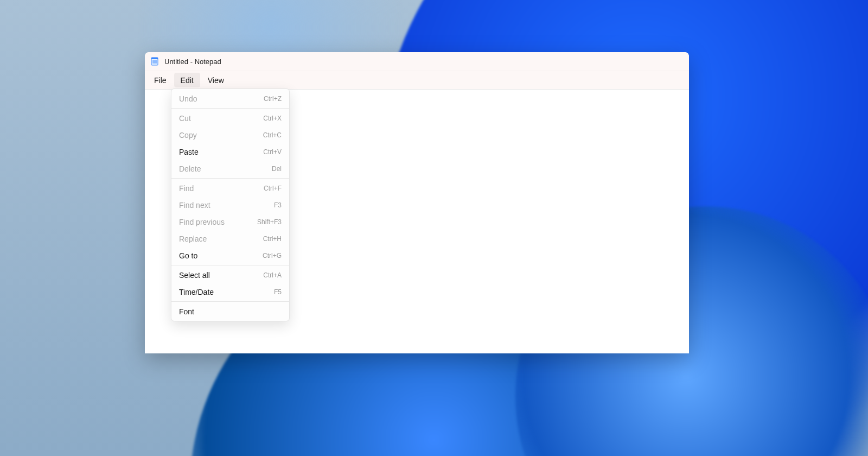 Image resolution: width=868 pixels, height=456 pixels. Describe the element at coordinates (272, 99) in the screenshot. I see `menu-item-shortcut: Ctrl+Z` at that location.